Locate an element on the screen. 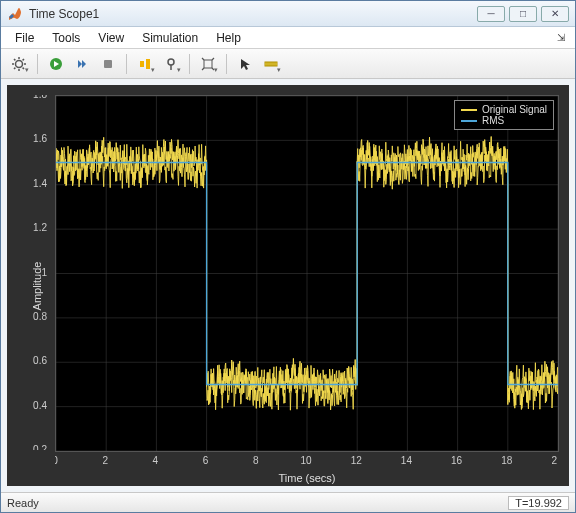 The image size is (576, 513). svg-text: 20 is located at coordinates (554, 460).